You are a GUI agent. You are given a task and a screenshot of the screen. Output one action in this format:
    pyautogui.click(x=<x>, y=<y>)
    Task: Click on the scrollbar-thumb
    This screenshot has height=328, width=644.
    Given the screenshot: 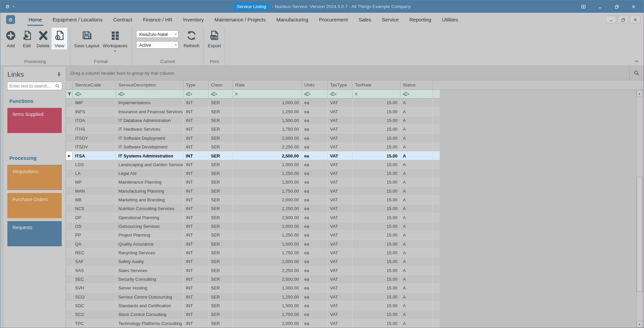 What is the action you would take?
    pyautogui.click(x=639, y=235)
    